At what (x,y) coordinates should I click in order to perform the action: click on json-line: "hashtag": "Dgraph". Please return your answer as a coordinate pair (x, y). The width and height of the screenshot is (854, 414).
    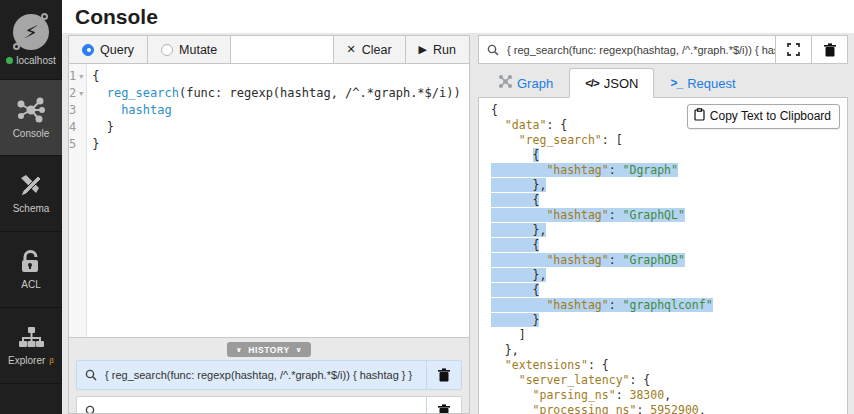
    Looking at the image, I should click on (669, 170).